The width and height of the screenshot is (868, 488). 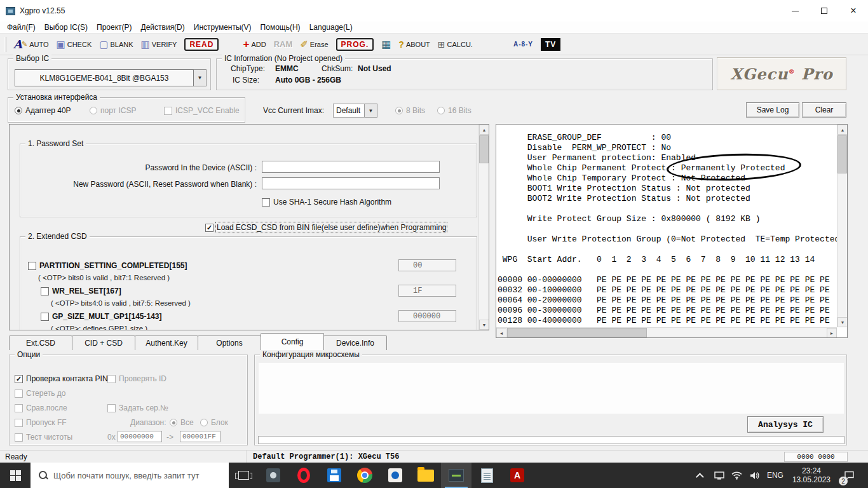 I want to click on gp-size-mult-value: 000000, so click(x=427, y=316).